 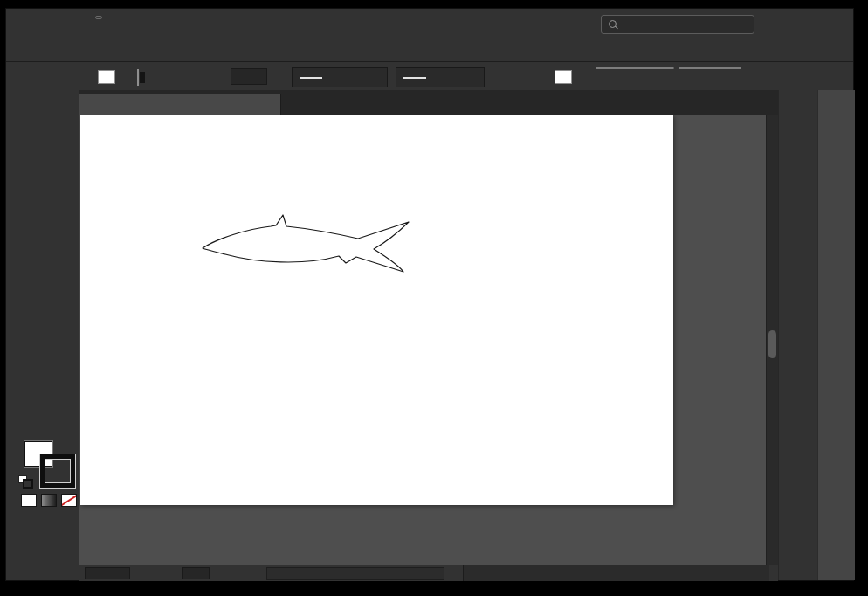 What do you see at coordinates (613, 24) in the screenshot?
I see `search-icon` at bounding box center [613, 24].